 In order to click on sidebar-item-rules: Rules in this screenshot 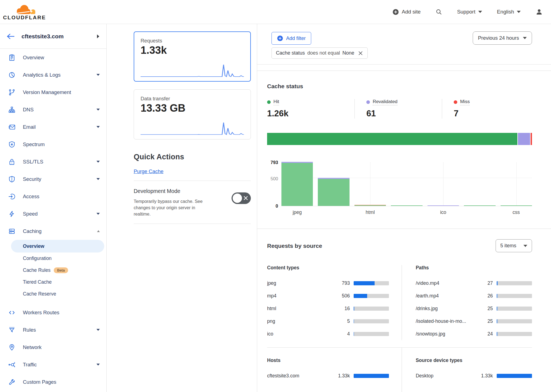, I will do `click(53, 330)`.